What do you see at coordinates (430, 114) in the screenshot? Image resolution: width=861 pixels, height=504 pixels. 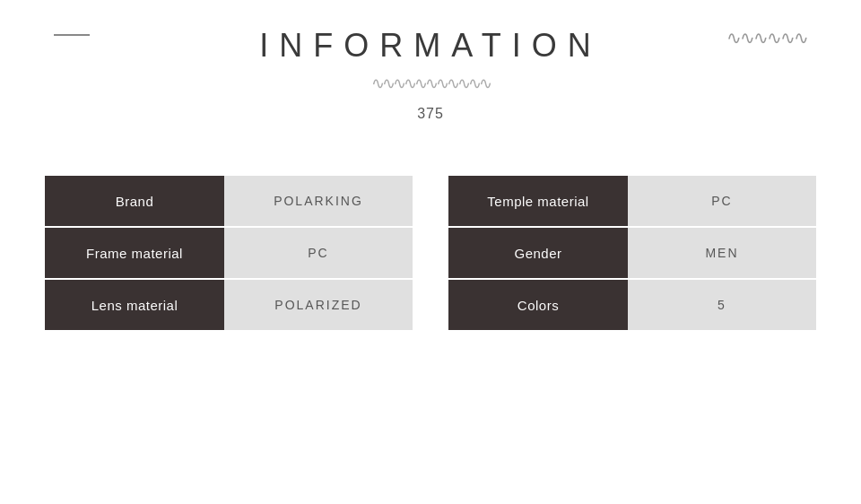 I see `product-number: 375` at bounding box center [430, 114].